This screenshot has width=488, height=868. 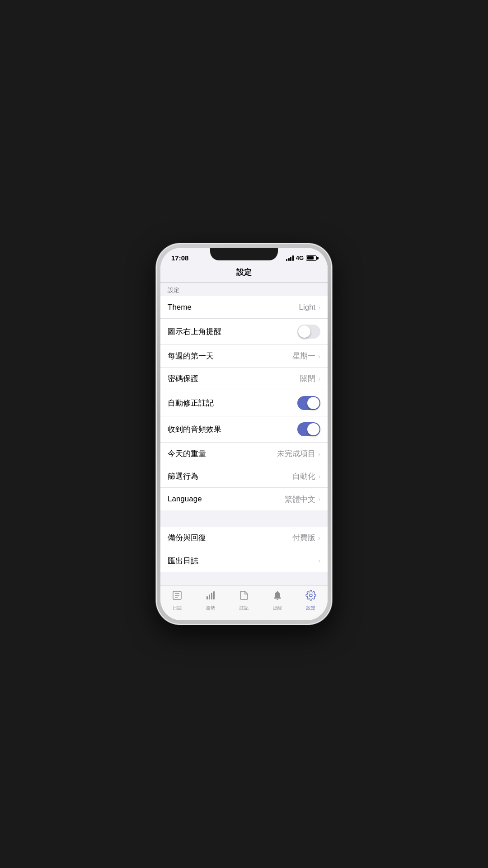 I want to click on passcode-label: 密碼保護, so click(x=234, y=379).